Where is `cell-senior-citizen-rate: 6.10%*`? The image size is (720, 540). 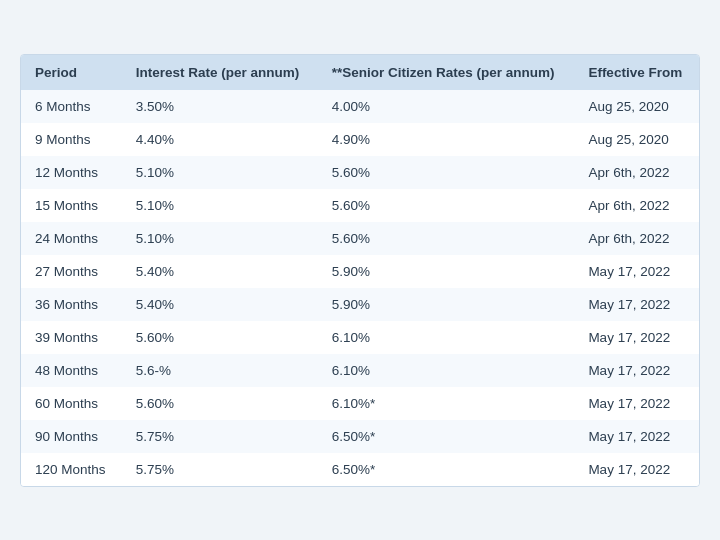 cell-senior-citizen-rate: 6.10%* is located at coordinates (446, 404).